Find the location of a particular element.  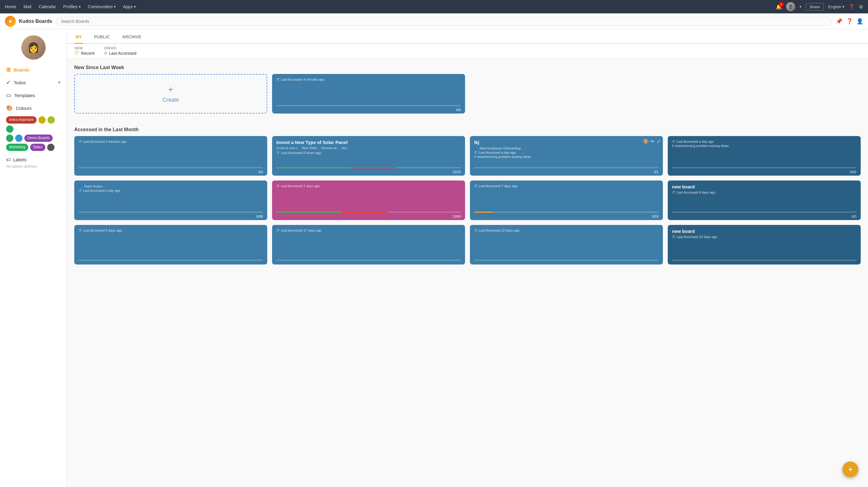

colour-tags: extra important Demo Boards Marketing Sa… is located at coordinates (33, 134).